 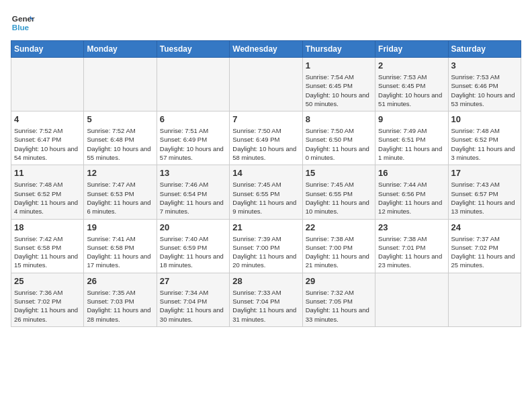 What do you see at coordinates (120, 300) in the screenshot?
I see `calendar-cell: 26Sunrise: 7:35 AM Sunset: 7:03 PM Dayli…` at bounding box center [120, 300].